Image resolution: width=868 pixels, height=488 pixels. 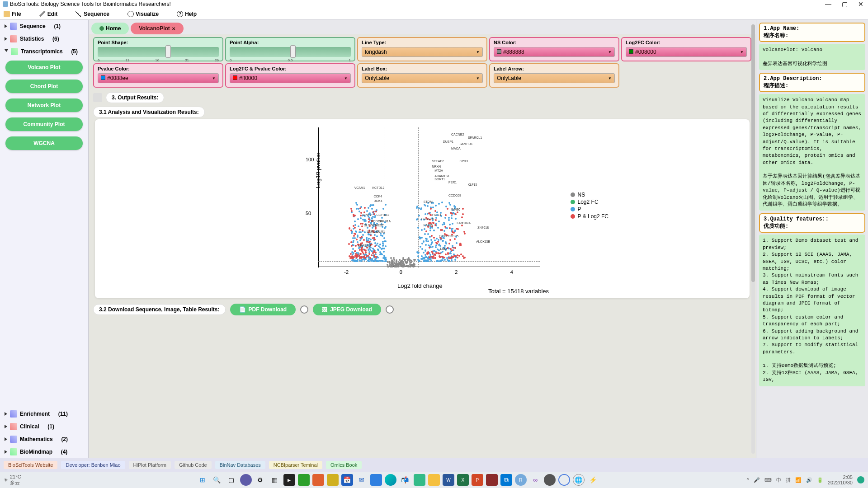 I want to click on calendar-icon: 📅, so click(x=347, y=480).